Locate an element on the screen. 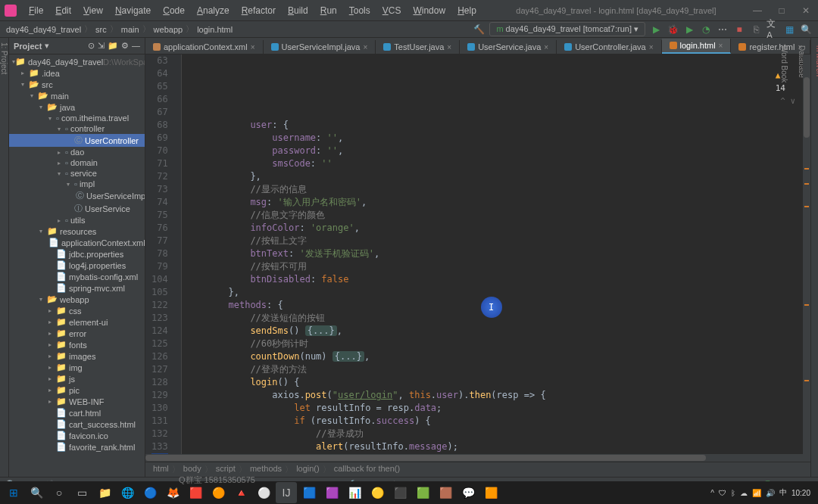  tab-applicationContext-xml: applicationContext.xml× is located at coordinates (204, 47).